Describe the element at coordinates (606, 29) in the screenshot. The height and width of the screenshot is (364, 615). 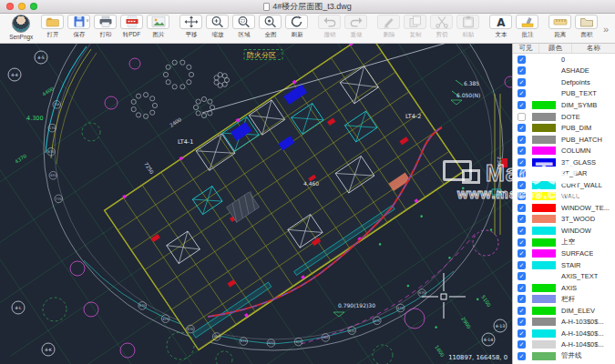
I see `toolbar-overflow-chevron: »` at that location.